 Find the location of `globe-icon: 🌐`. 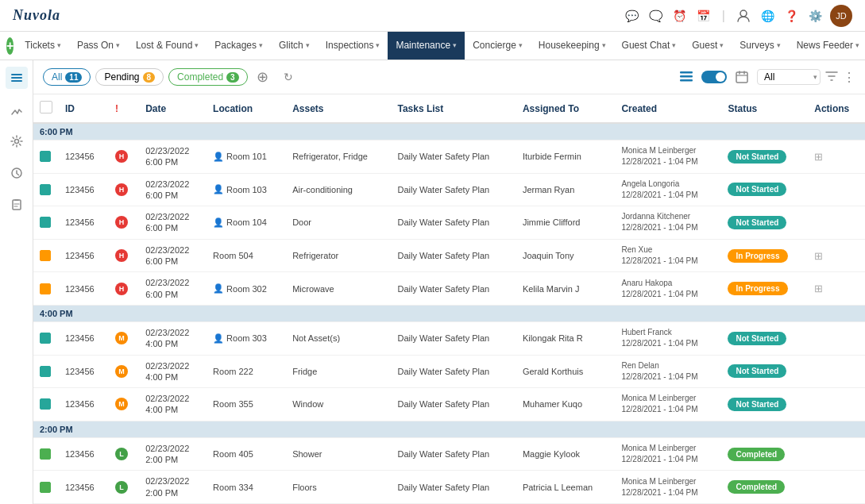

globe-icon: 🌐 is located at coordinates (767, 16).